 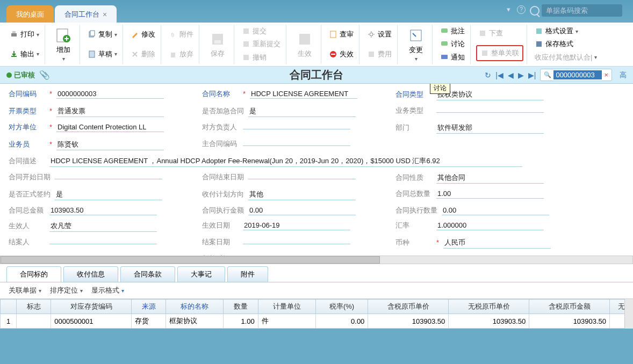 I want to click on name-value: HDCP LICENSE AGREEMENT, so click(x=304, y=94).